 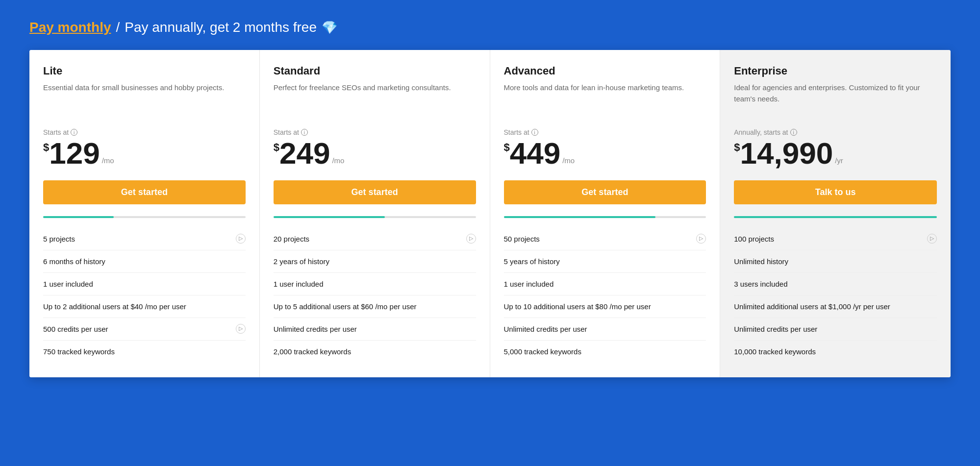 I want to click on cta-button-standard: Get started, so click(x=375, y=192).